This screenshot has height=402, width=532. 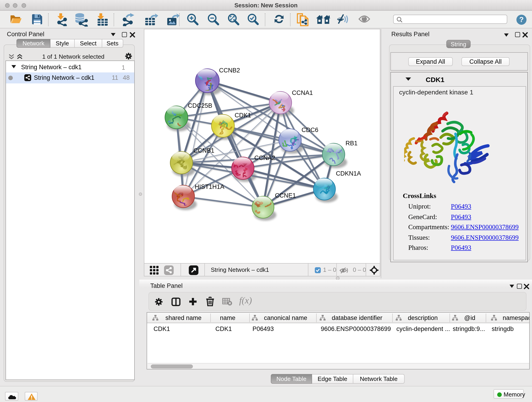 What do you see at coordinates (243, 115) in the screenshot?
I see `svg-text: CDK1` at bounding box center [243, 115].